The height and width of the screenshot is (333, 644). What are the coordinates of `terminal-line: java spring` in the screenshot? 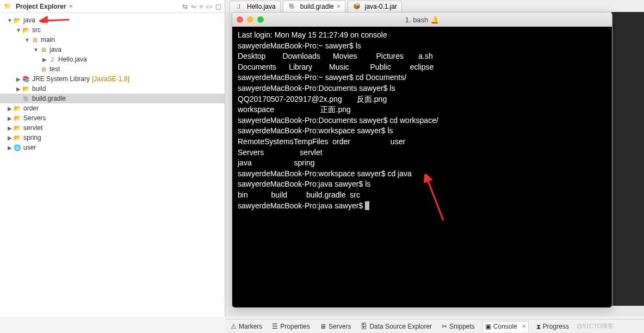 It's located at (276, 163).